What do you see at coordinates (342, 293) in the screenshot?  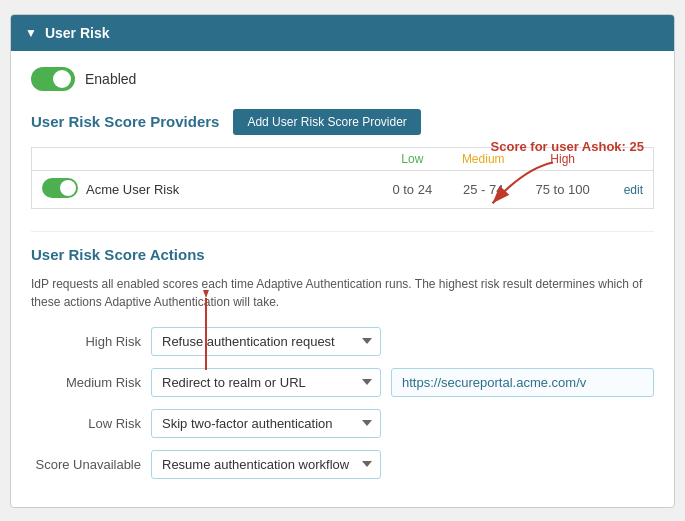 I see `actions-description: IdP requests all enabled scores each tim…` at bounding box center [342, 293].